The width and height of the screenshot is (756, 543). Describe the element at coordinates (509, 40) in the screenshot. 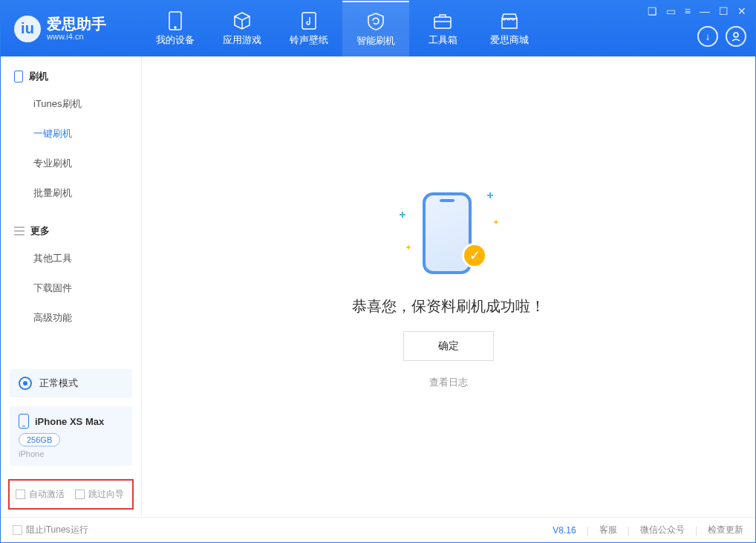

I see `tab-label: 爱思商城` at that location.